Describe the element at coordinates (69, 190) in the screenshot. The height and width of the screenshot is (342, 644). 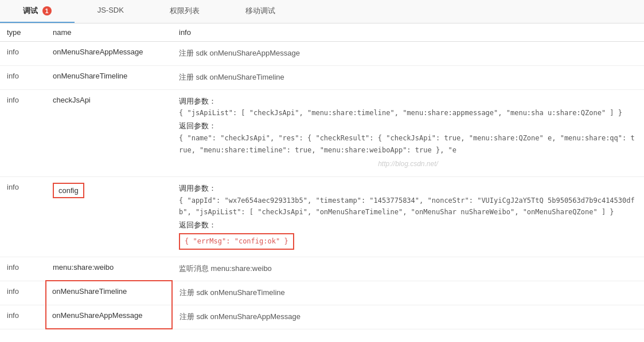
I see `config-name-highlight: config` at that location.